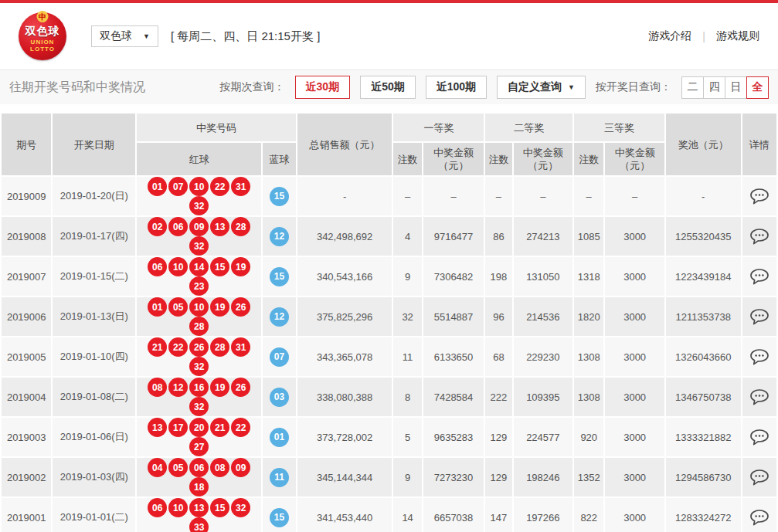 Image resolution: width=778 pixels, height=532 pixels. I want to click on red-ball: 06, so click(178, 227).